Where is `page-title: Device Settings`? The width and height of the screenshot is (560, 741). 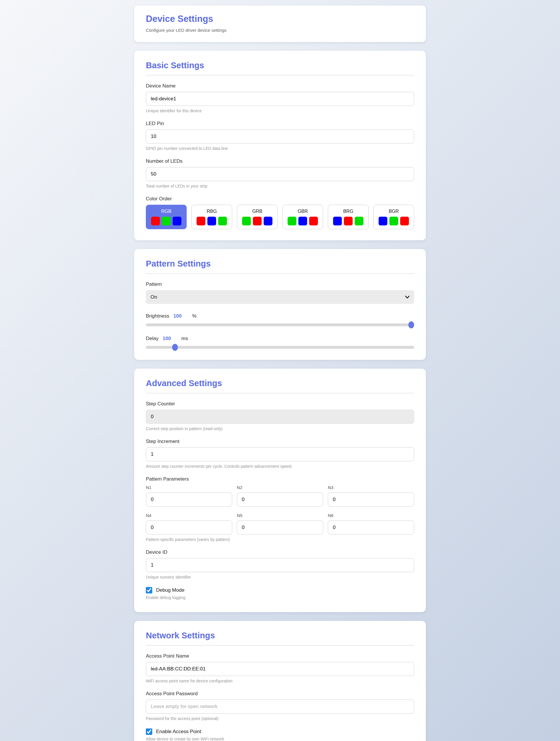
page-title: Device Settings is located at coordinates (280, 19).